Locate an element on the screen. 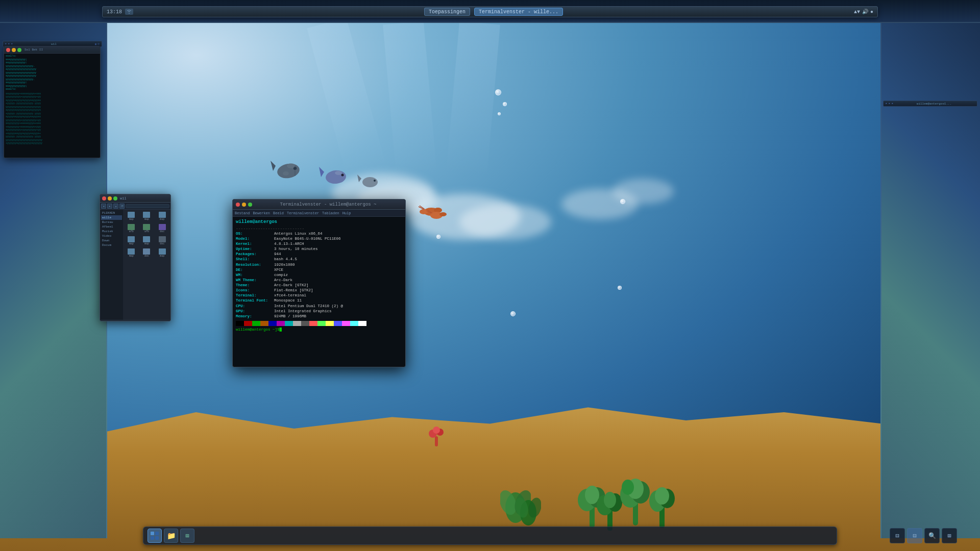  right-taskbar-item-2: ⊟ is located at coordinates (915, 536).